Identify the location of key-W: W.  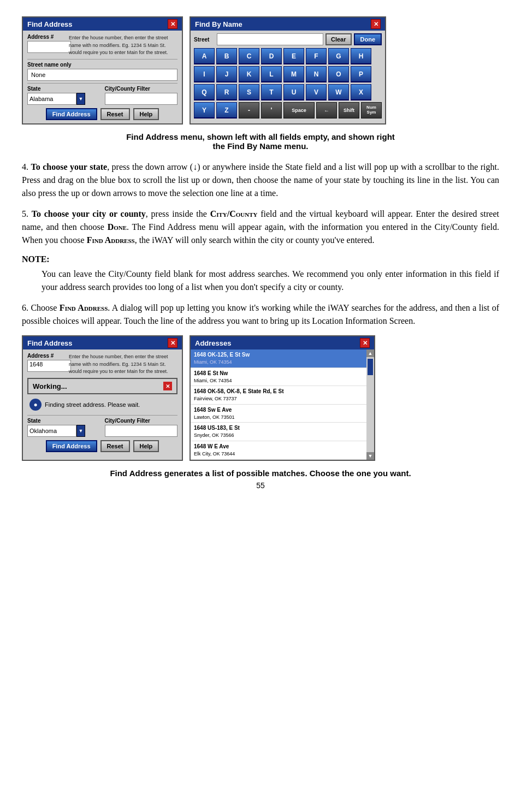
(339, 92).